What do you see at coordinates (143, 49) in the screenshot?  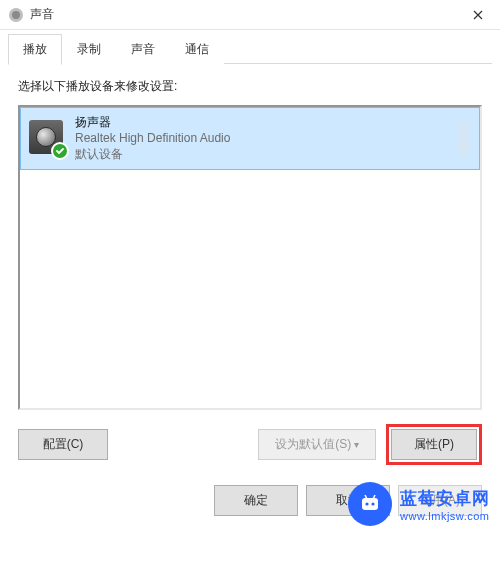 I see `tab-sounds: 声音` at bounding box center [143, 49].